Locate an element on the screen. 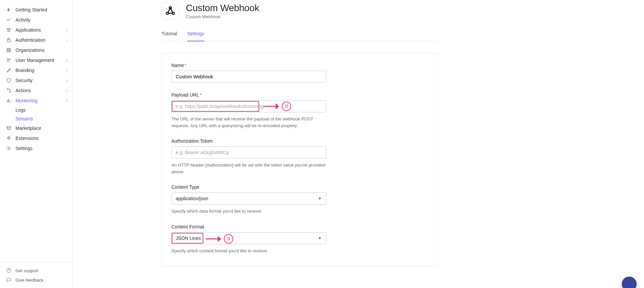 The image size is (644, 288). sidebar-subitem-label: Streams is located at coordinates (24, 119).